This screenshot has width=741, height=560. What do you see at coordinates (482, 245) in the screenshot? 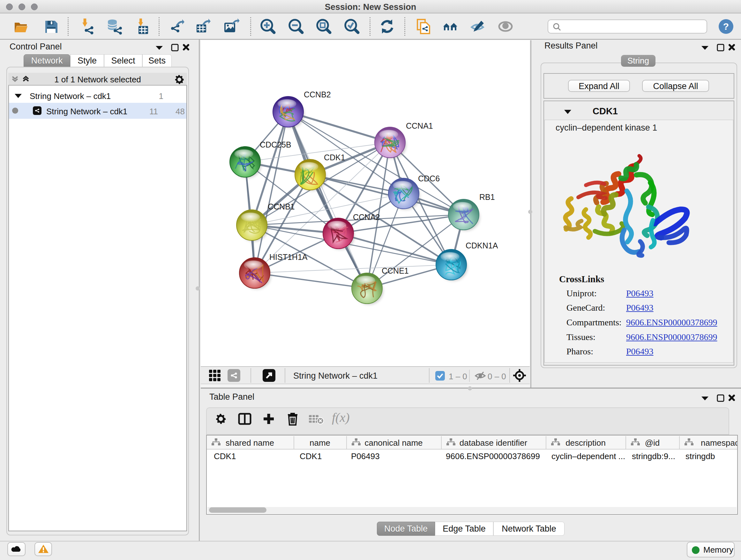
I see `svg-text: CDKN1A` at bounding box center [482, 245].